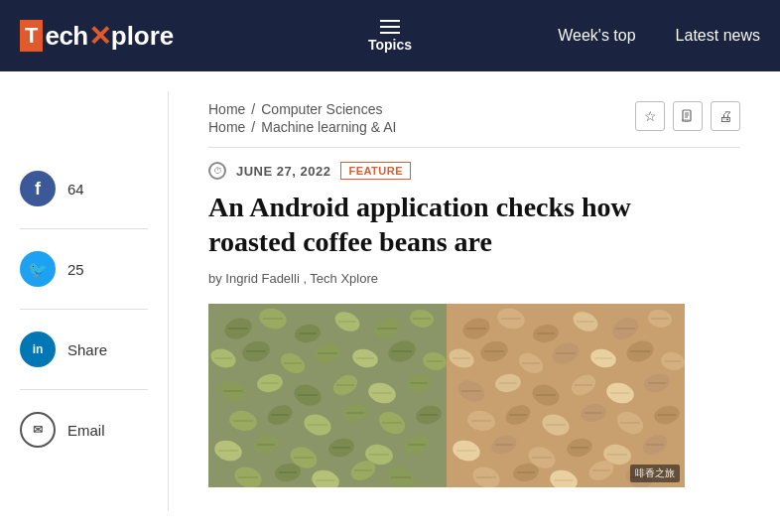 This screenshot has width=780, height=532. I want to click on topics-label: Topics, so click(390, 45).